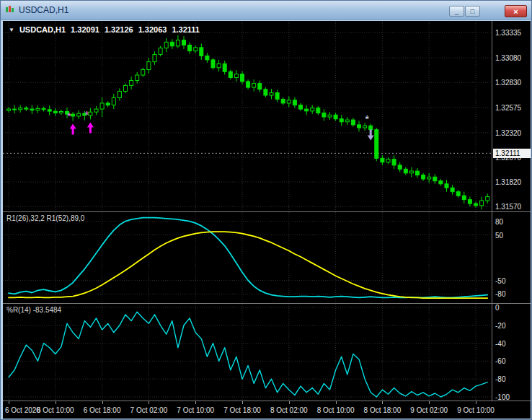  I want to click on price-axis-label: 1.31570, so click(508, 206).